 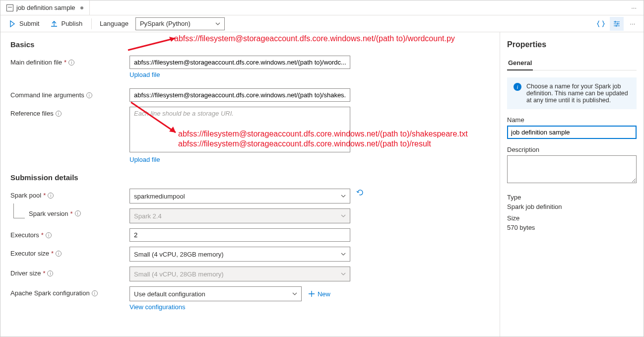 What do you see at coordinates (65, 63) in the screenshot?
I see `required-asterisk: *` at bounding box center [65, 63].